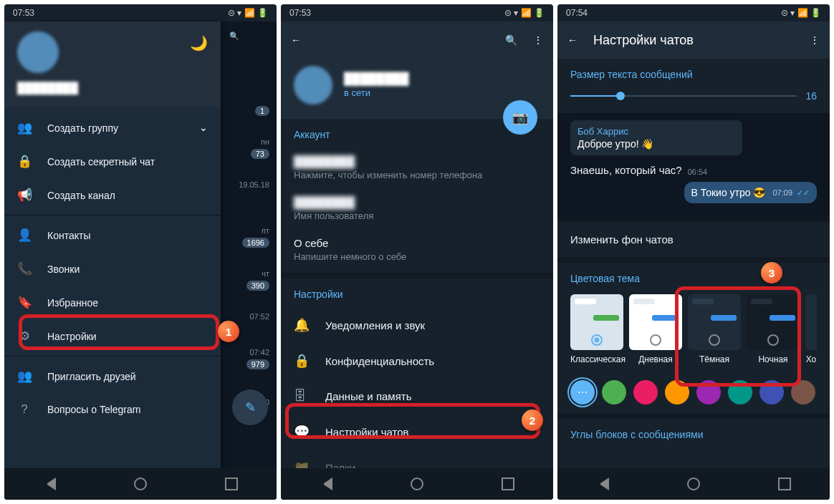 The width and height of the screenshot is (834, 504). What do you see at coordinates (24, 235) in the screenshot?
I see `contact-icon: 👤` at bounding box center [24, 235].